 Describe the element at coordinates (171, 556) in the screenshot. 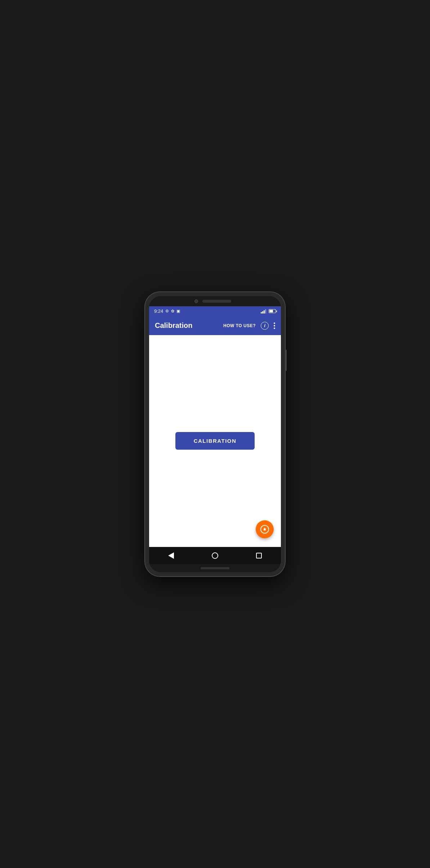

I see `back-icon` at that location.